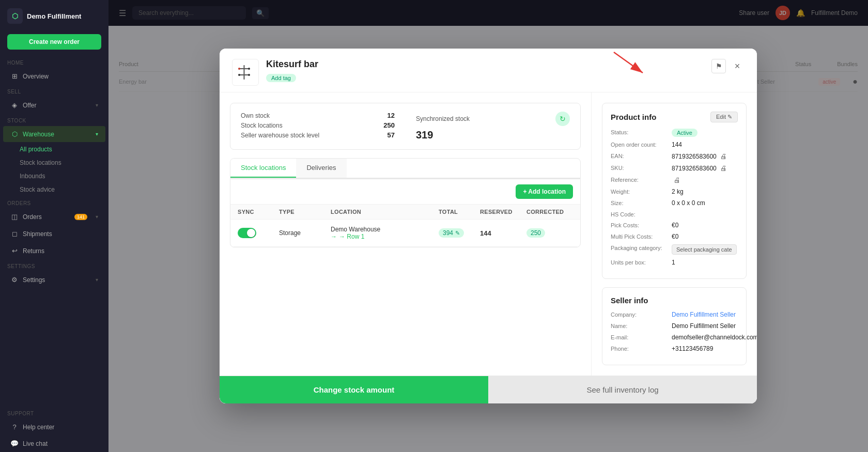 This screenshot has height=452, width=868. What do you see at coordinates (54, 76) in the screenshot?
I see `sidebar-item-overview: ⊞ Overview` at bounding box center [54, 76].